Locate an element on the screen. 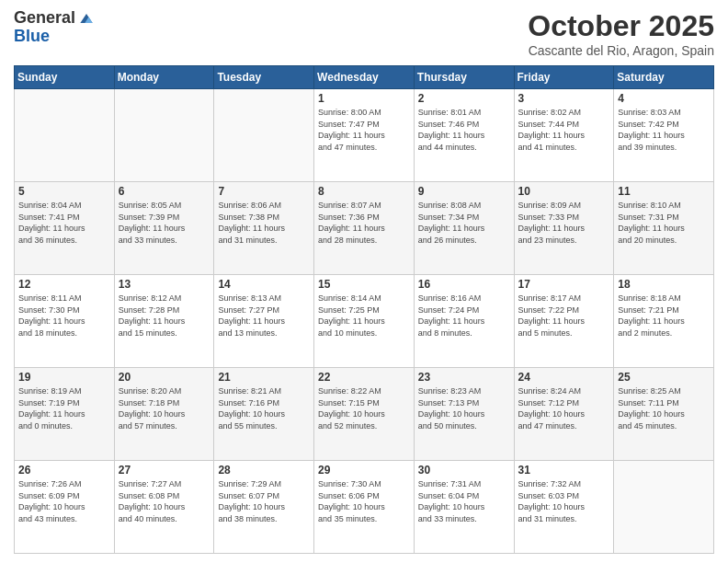 Image resolution: width=728 pixels, height=563 pixels. logo: General Blue is located at coordinates (55, 28).